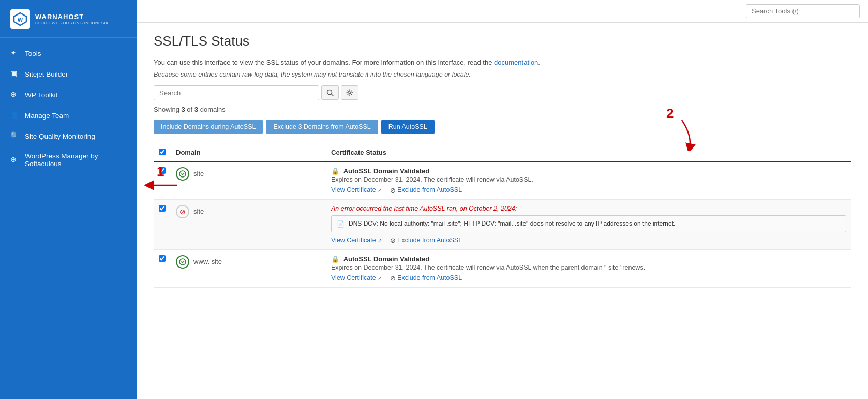 The width and height of the screenshot is (868, 399). Describe the element at coordinates (503, 225) in the screenshot. I see `table-row: ⊘ site An error occurred the last time A…` at that location.